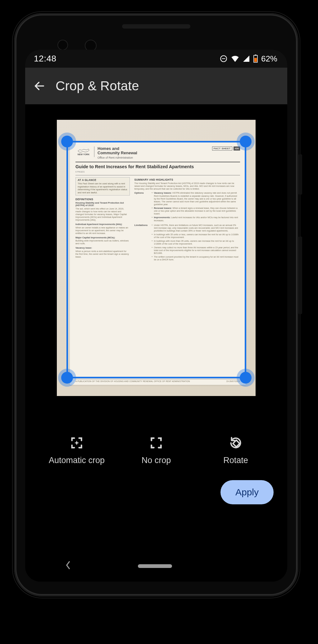  I want to click on doc-footer-left: A PUBLICATION OF THE DIVISION OF HOUSING…, so click(133, 381).